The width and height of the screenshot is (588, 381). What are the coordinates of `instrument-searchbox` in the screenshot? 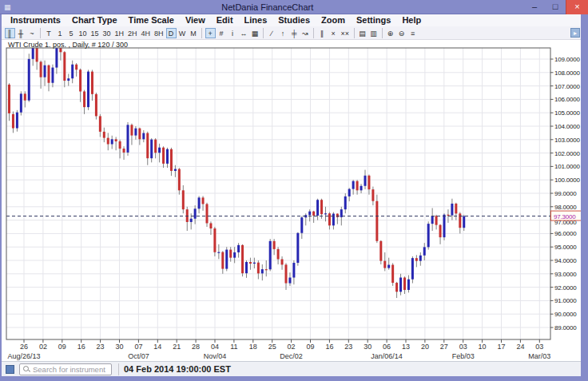 It's located at (66, 369).